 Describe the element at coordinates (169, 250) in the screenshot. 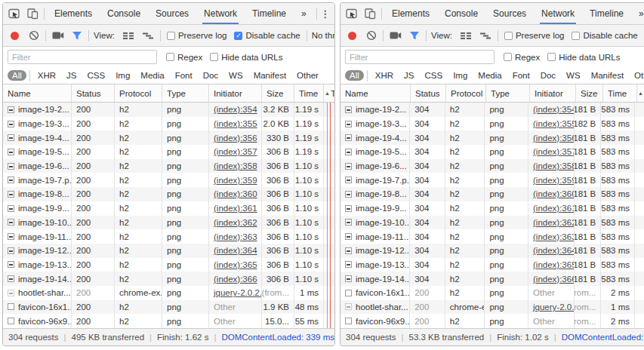

I see `request-row: image-19-12...200h2png(index):364306 B1.…` at that location.